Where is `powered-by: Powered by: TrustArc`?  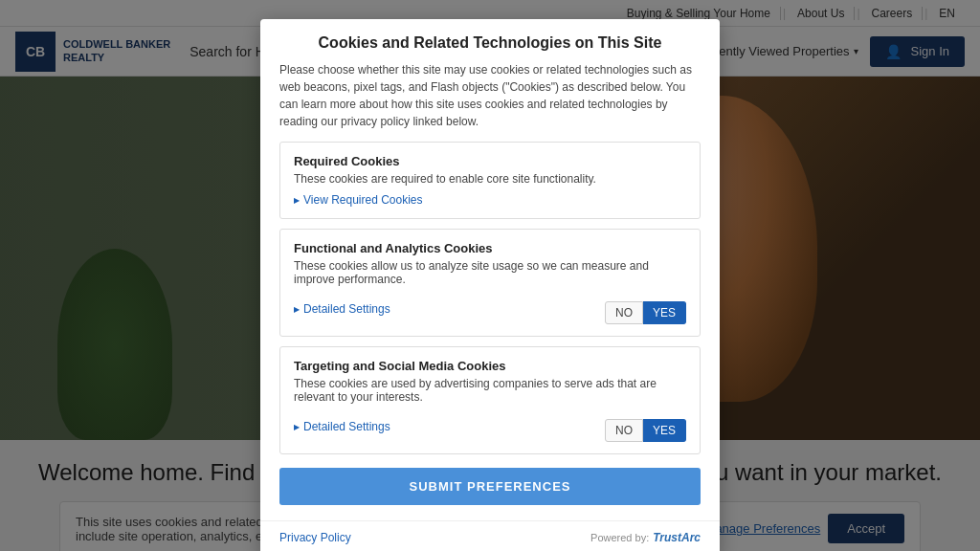
powered-by: Powered by: TrustArc is located at coordinates (645, 538).